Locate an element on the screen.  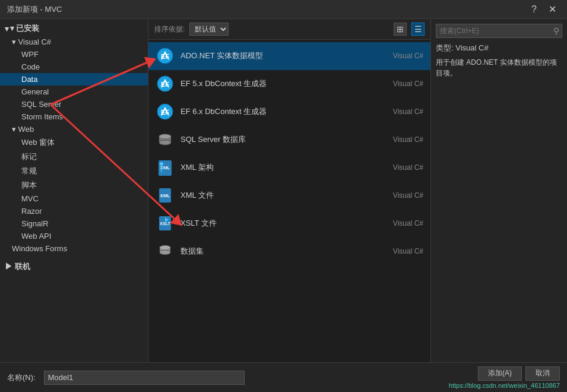
tree-markup: 标记 is located at coordinates (74, 157).